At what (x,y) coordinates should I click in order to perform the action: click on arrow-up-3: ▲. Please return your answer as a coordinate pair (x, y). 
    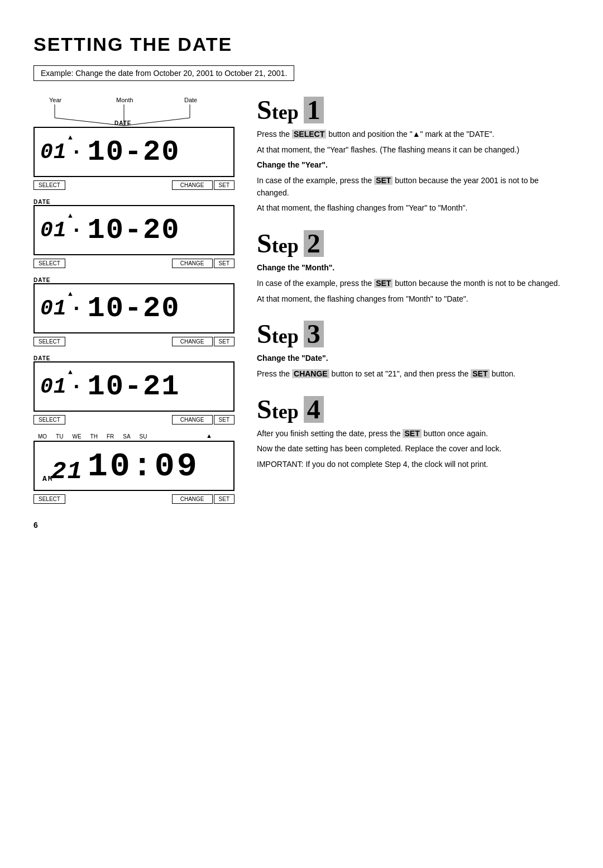
    Looking at the image, I should click on (71, 294).